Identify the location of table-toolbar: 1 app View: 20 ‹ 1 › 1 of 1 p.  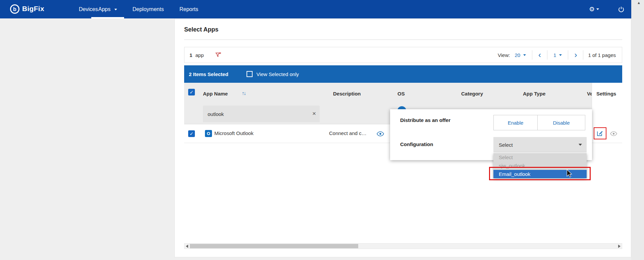
(403, 55).